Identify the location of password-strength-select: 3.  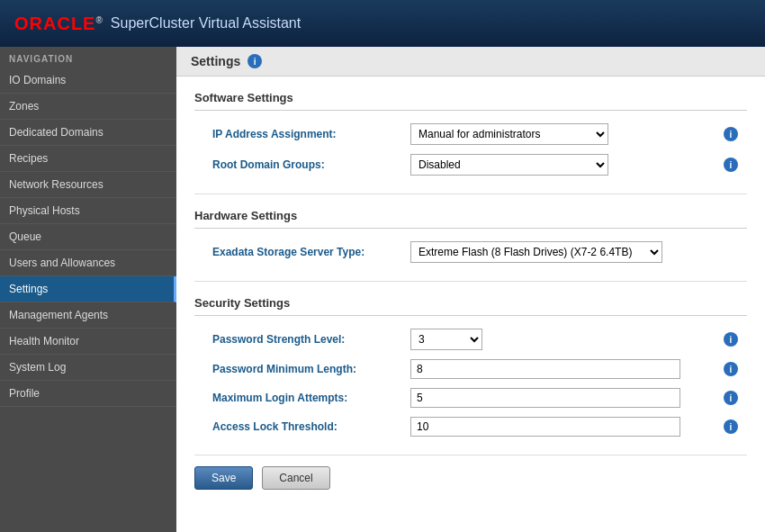
(446, 339).